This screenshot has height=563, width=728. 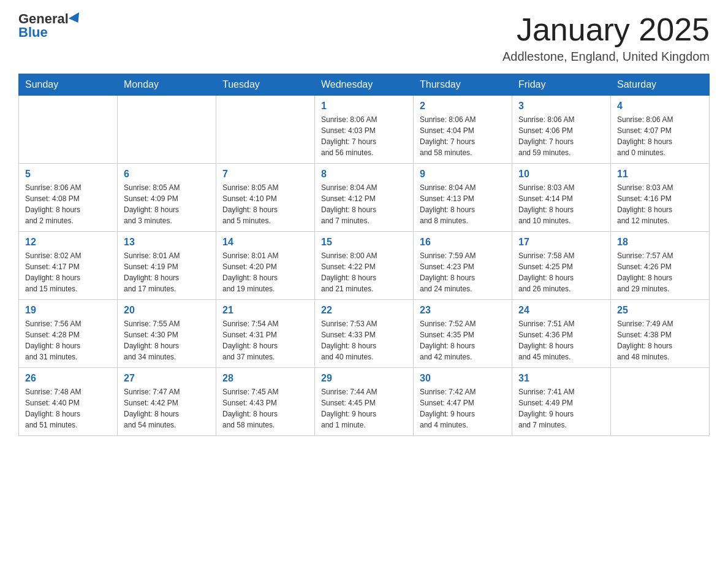 I want to click on day-number: 18, so click(x=660, y=242).